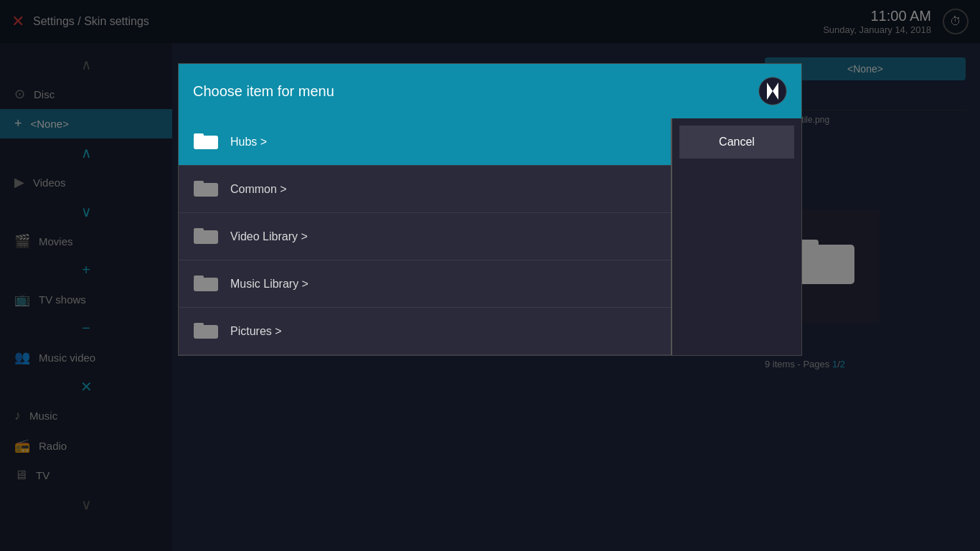 The image size is (980, 551). I want to click on list-item-music-library-label: Music Library >, so click(270, 284).